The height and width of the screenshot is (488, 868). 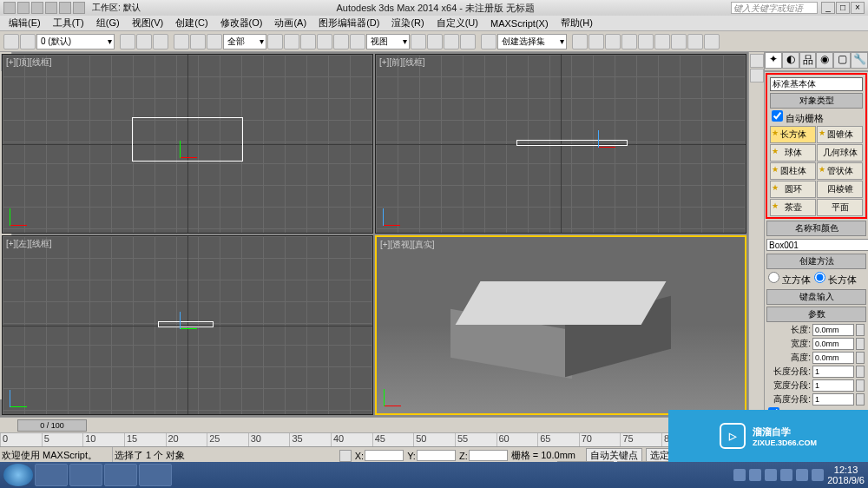 What do you see at coordinates (629, 42) in the screenshot?
I see `curve-editor-button` at bounding box center [629, 42].